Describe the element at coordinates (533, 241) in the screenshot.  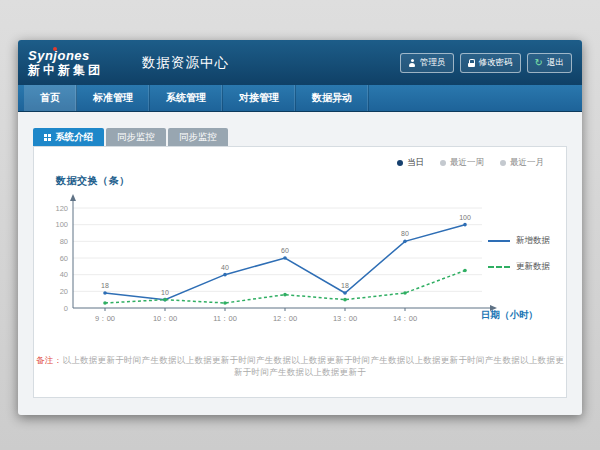
I see `legend-new-data-label: 新增数据` at that location.